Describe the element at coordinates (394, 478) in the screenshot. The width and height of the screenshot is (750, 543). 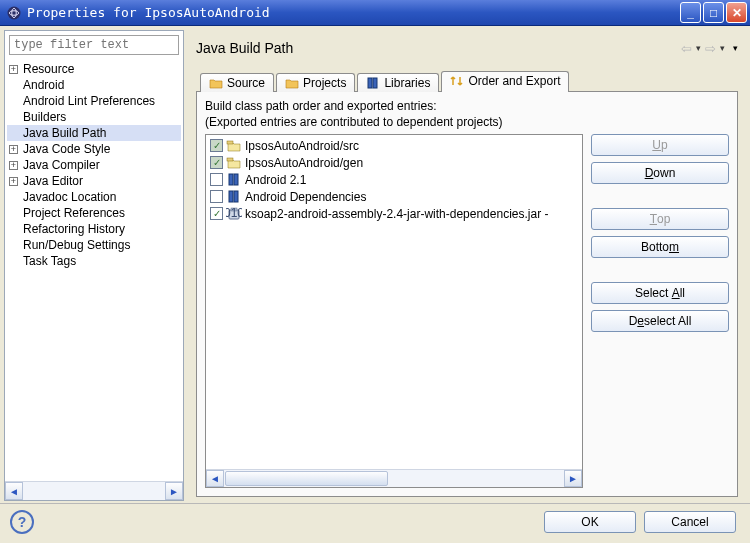
I see `list-h-scrollbar: ◄ ►` at that location.